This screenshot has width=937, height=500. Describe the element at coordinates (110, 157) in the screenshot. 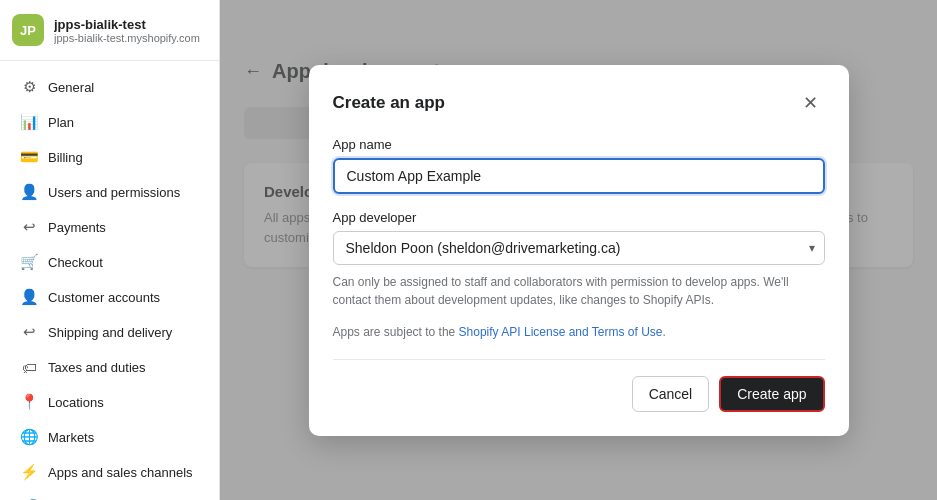

I see `sidebar-item-billing: 💳Billing` at that location.